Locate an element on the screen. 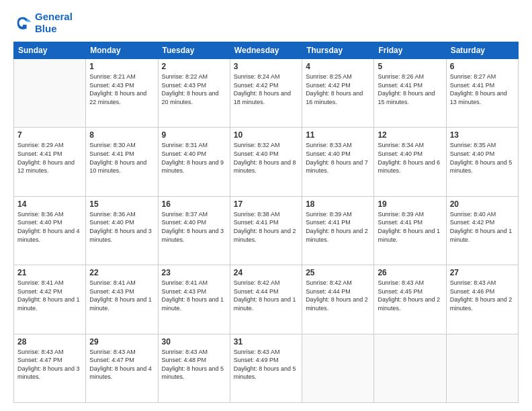 This screenshot has width=532, height=411. day-number: 14 is located at coordinates (50, 204).